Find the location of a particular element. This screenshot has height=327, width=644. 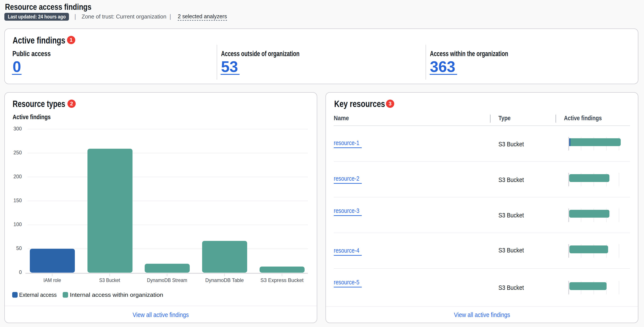

svg-text: 200 is located at coordinates (18, 176).